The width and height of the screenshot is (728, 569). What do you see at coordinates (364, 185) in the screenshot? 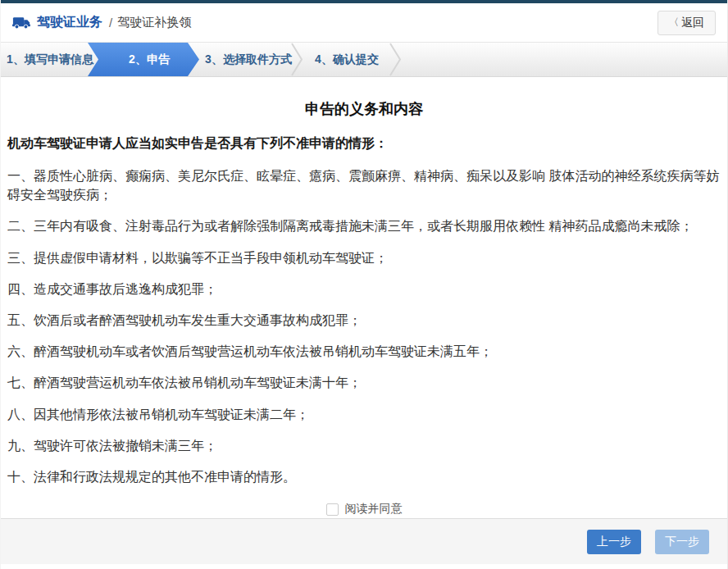
I see `declaration-item: 一、器质性心脏病、癫痫病、美尼尔氏症、眩晕症、癔病、震颤麻痹、精神病、痴呆以及影…` at bounding box center [364, 185].